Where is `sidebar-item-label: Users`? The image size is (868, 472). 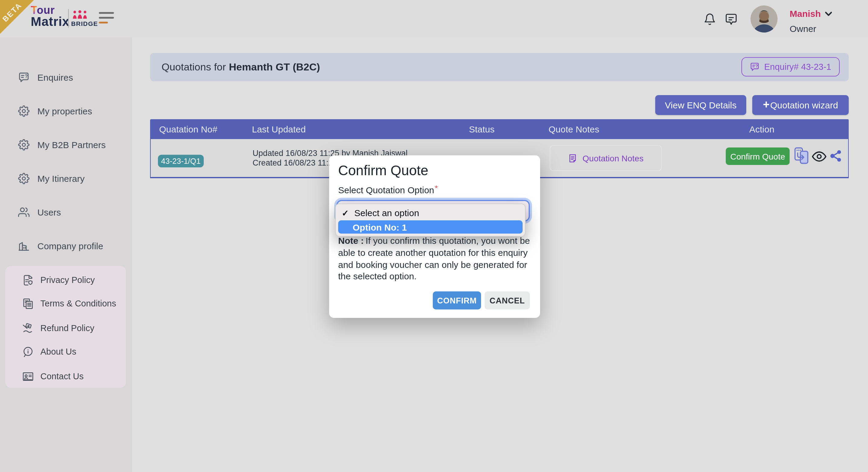
sidebar-item-label: Users is located at coordinates (49, 212).